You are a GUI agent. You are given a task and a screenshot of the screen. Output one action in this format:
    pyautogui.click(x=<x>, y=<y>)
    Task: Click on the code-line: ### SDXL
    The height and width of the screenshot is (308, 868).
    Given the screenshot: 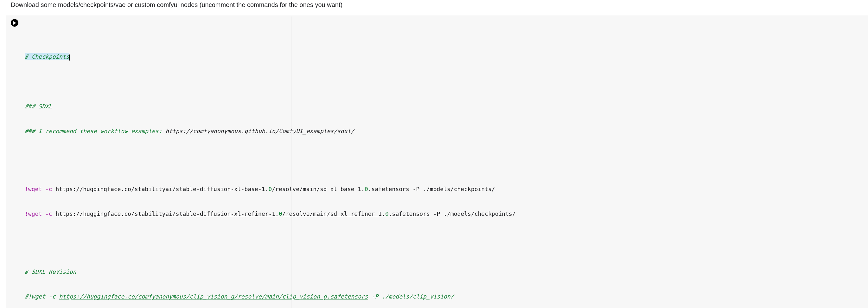 What is the action you would take?
    pyautogui.click(x=445, y=106)
    